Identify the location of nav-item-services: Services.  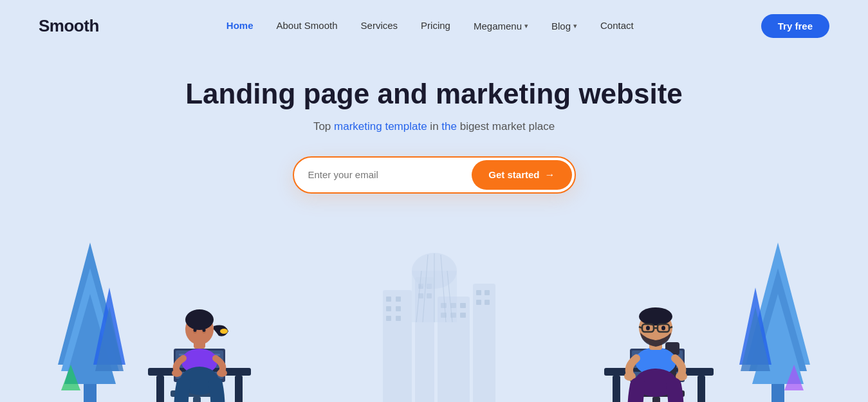
(380, 26).